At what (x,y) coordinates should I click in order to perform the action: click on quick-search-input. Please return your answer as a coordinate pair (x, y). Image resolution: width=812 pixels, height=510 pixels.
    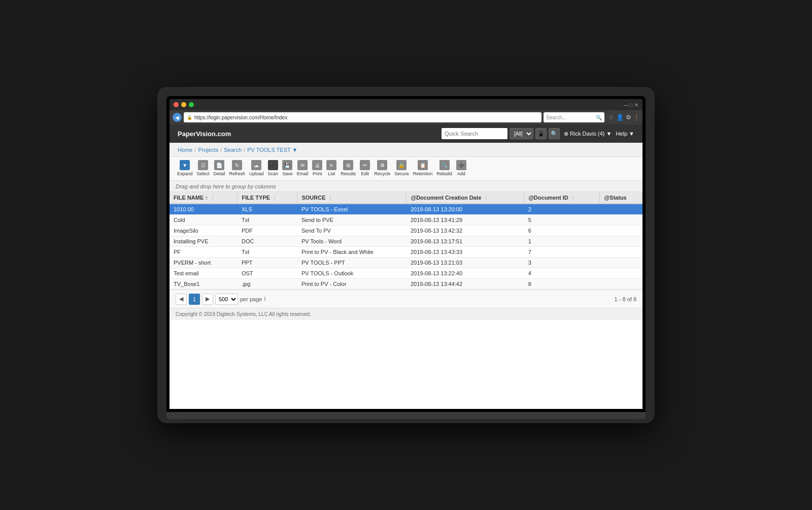
    Looking at the image, I should click on (475, 134).